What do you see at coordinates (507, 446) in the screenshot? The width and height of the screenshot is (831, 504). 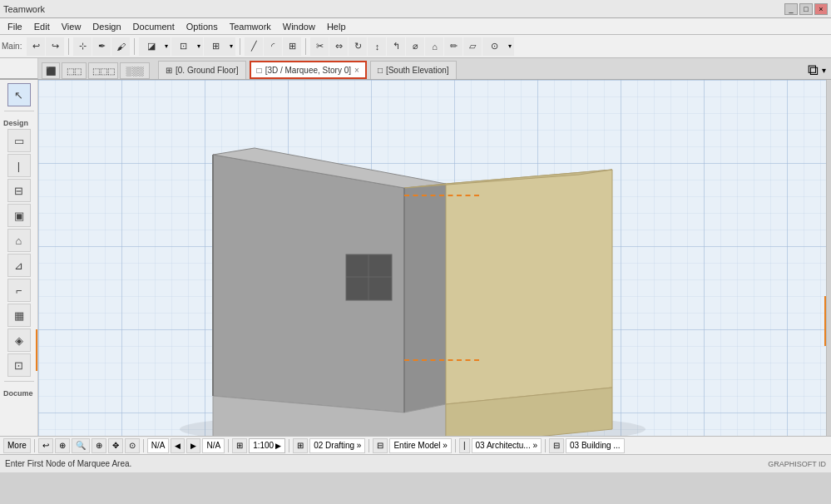 I see `arch-section: 03 Architectu... »` at bounding box center [507, 446].